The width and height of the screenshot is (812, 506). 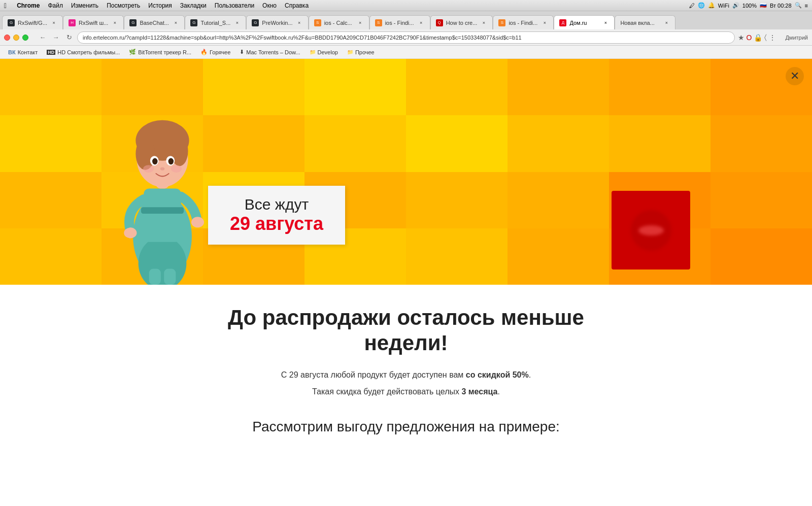 I want to click on menubar-bookmarks: Закладки, so click(x=193, y=6).